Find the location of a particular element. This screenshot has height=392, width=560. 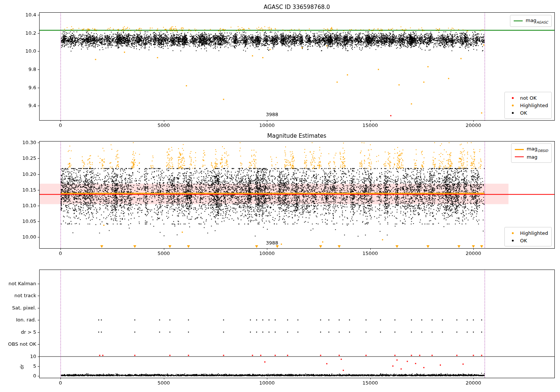

flag-row-label: not Kalman is located at coordinates (18, 284).